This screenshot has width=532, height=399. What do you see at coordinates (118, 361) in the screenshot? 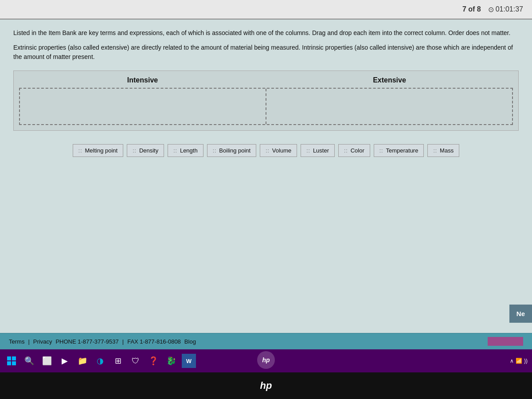
I see `grid-button: ⊞` at bounding box center [118, 361].